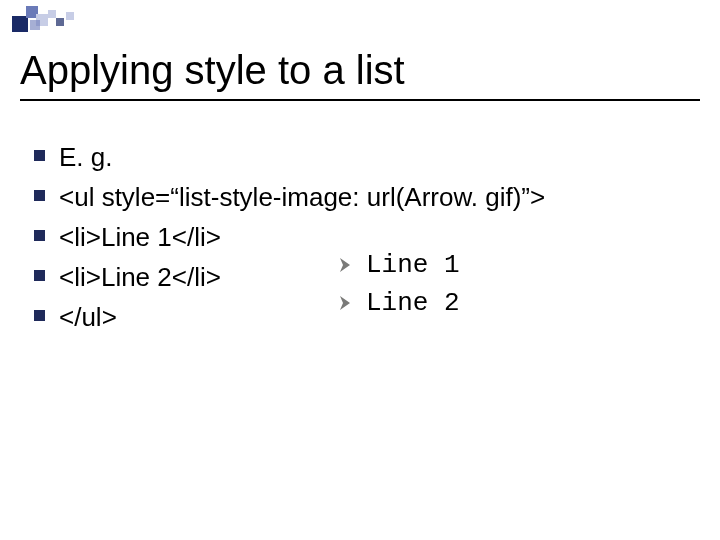  I want to click on bullet-text: </ul>, so click(88, 317).